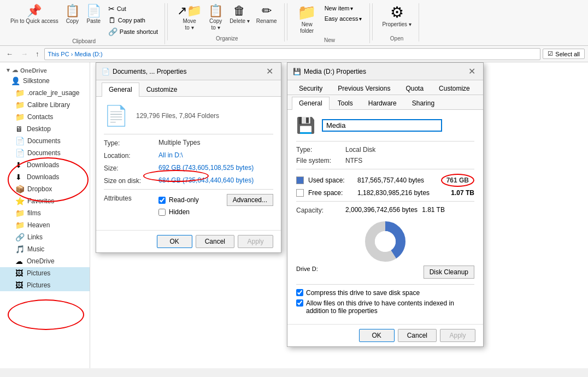  Describe the element at coordinates (34, 15) in the screenshot. I see `pin-button: 📌 Pin to Quick access` at that location.